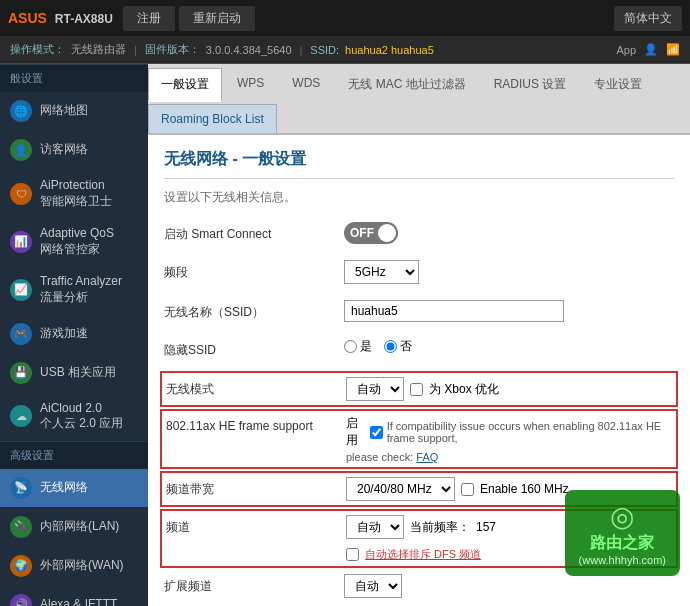 This screenshot has width=690, height=606. I want to click on language-button: 简体中文, so click(648, 18).